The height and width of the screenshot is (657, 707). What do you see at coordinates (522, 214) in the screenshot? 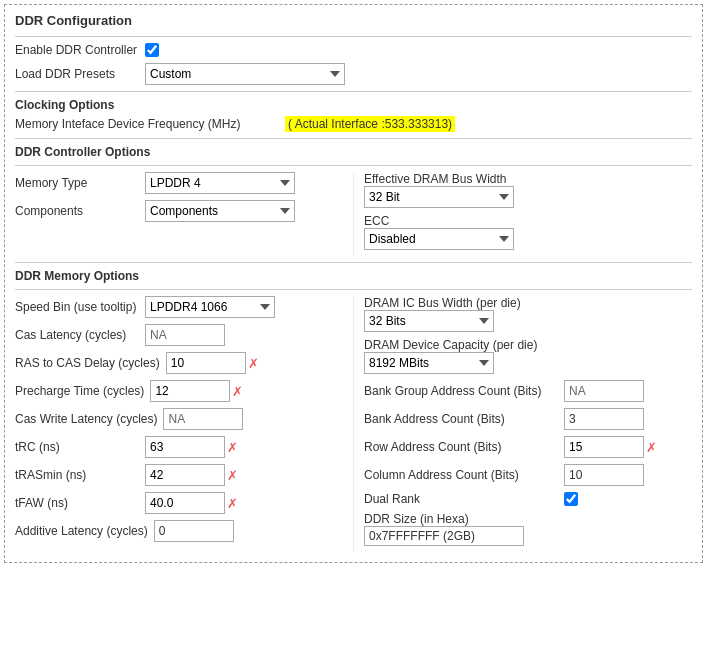
I see `controller-right-col: Effective DRAM Bus Width 32 Bit 16 Bit 6…` at bounding box center [522, 214].